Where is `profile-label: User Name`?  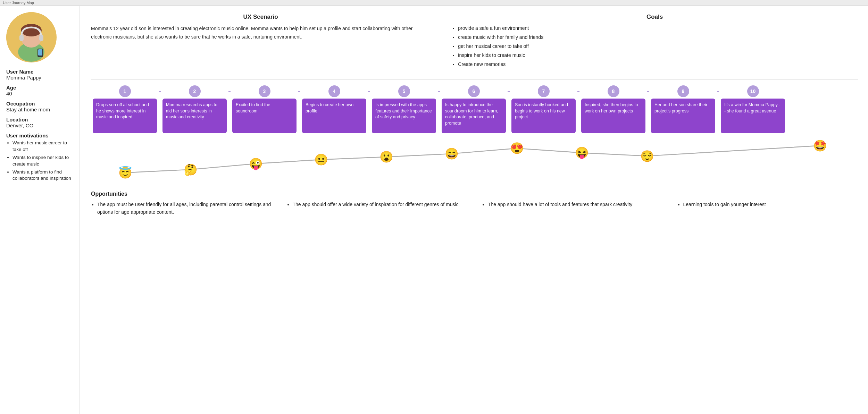
profile-label: User Name is located at coordinates (40, 71).